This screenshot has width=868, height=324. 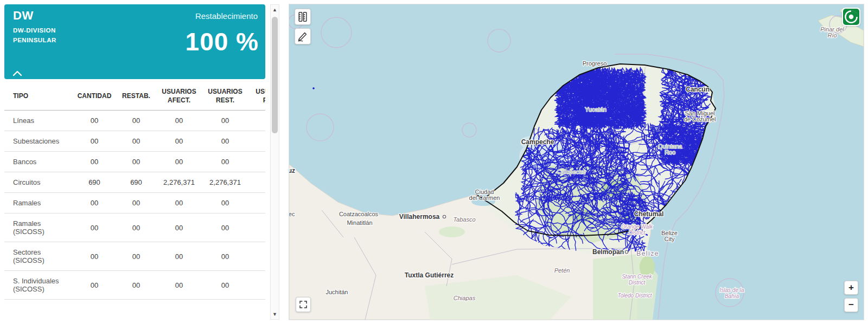 I want to click on map-label: Villahermosa, so click(x=420, y=217).